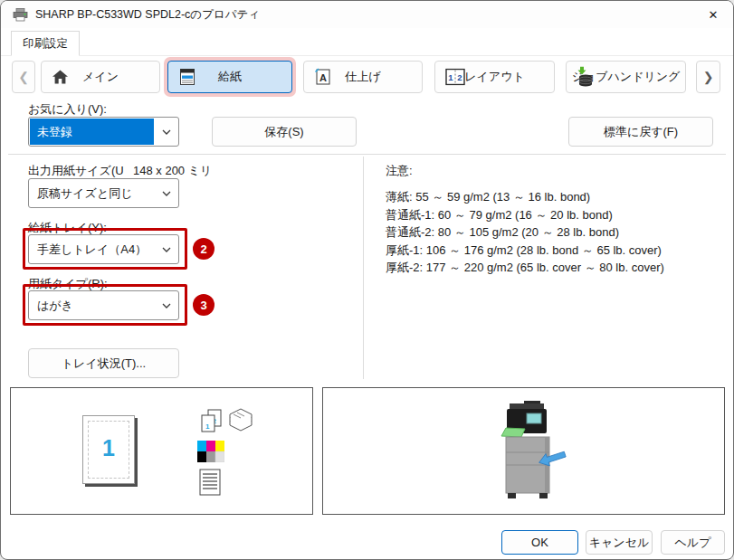 The height and width of the screenshot is (560, 734). Describe the element at coordinates (525, 268) in the screenshot. I see `notes-line: 厚紙-2: 177 ～ 220 g/m2 (65 lb. cover ～ 80 …` at that location.